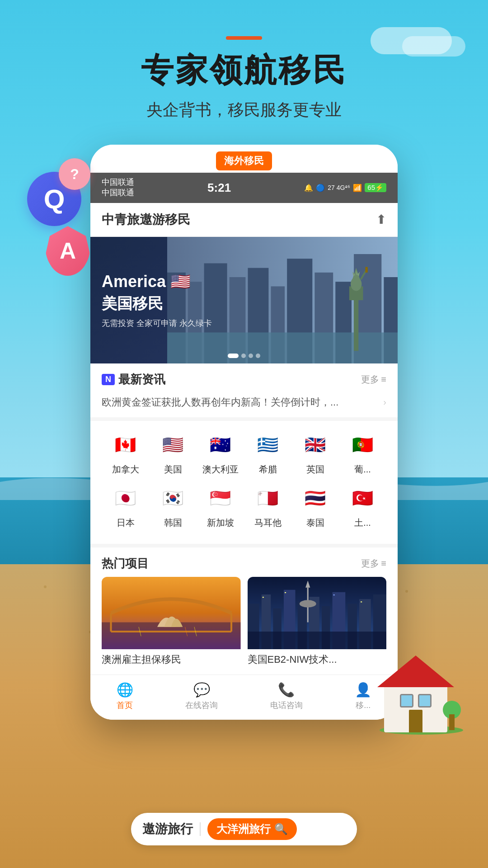 This screenshot has height=868, width=488. I want to click on banner-zh-text: 美国移民, so click(157, 303).